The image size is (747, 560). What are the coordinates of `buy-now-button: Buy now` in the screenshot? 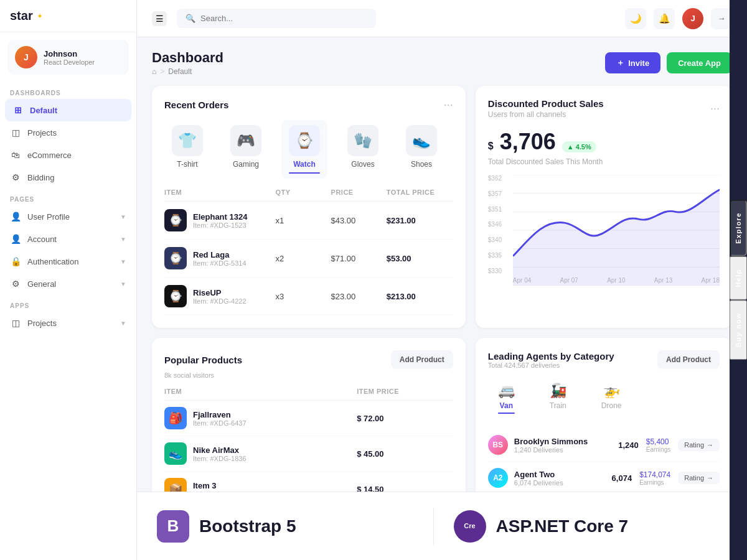 It's located at (738, 330).